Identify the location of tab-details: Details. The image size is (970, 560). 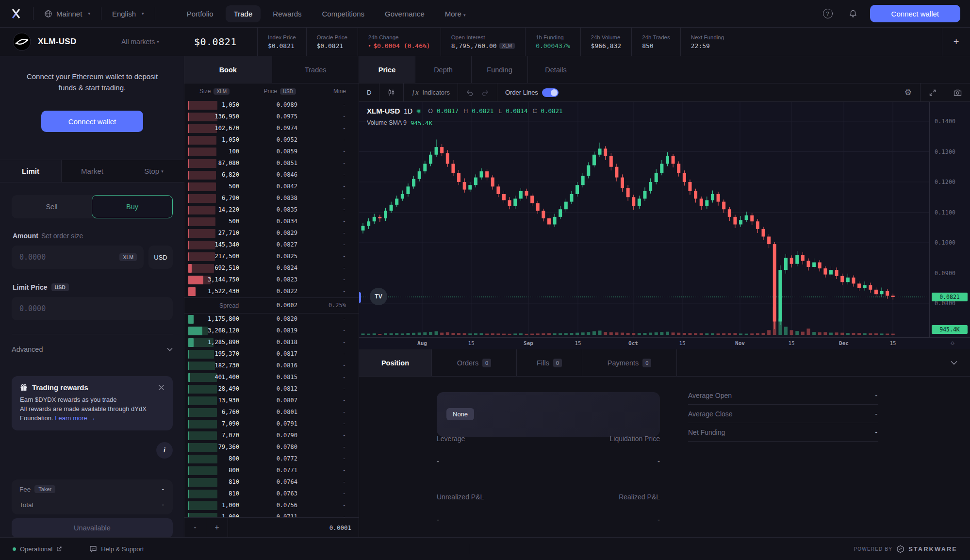
(556, 70).